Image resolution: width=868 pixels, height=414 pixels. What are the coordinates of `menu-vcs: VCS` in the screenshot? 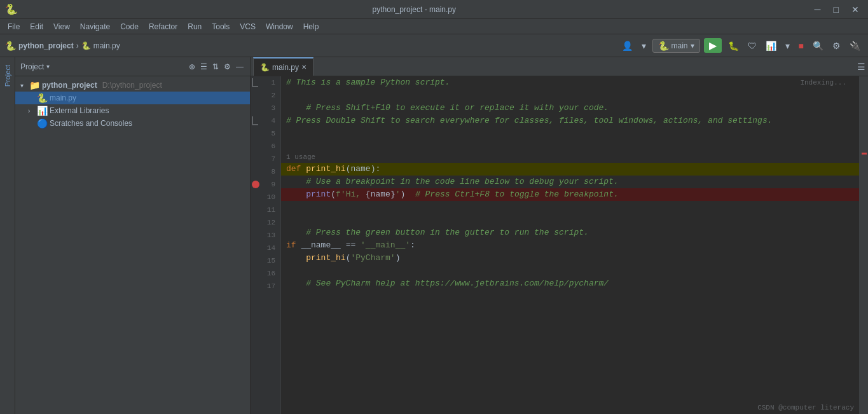 It's located at (248, 27).